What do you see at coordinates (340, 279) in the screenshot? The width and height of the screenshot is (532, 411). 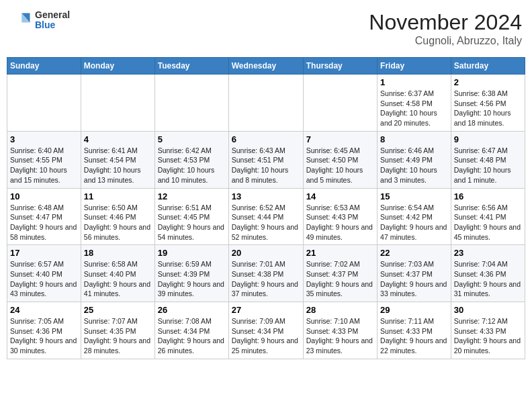 I see `day-info: Sunrise: 7:02 AM Sunset: 4:37 PM Dayligh…` at bounding box center [340, 279].